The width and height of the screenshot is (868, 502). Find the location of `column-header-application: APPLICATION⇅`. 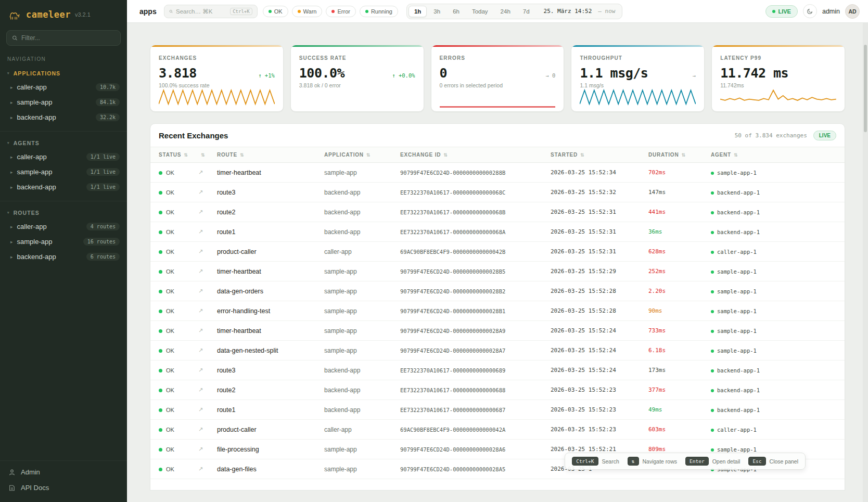

column-header-application: APPLICATION⇅ is located at coordinates (358, 155).